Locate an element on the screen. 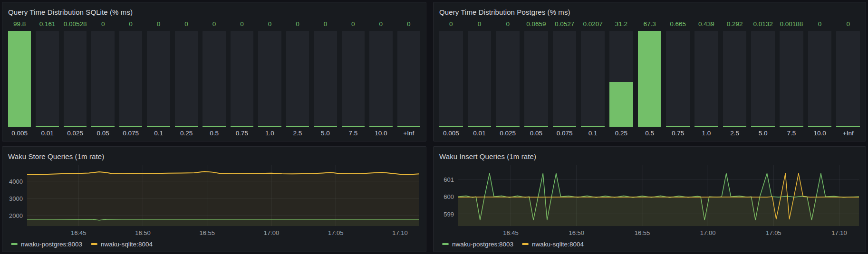  bar-gauge-cell: 00.005 is located at coordinates (451, 78).